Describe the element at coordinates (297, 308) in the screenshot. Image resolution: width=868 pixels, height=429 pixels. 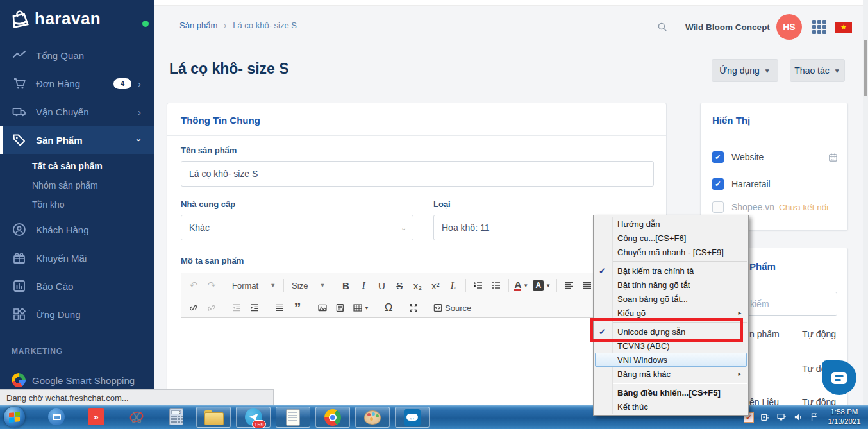
I see `blockquote-icon: ”` at that location.